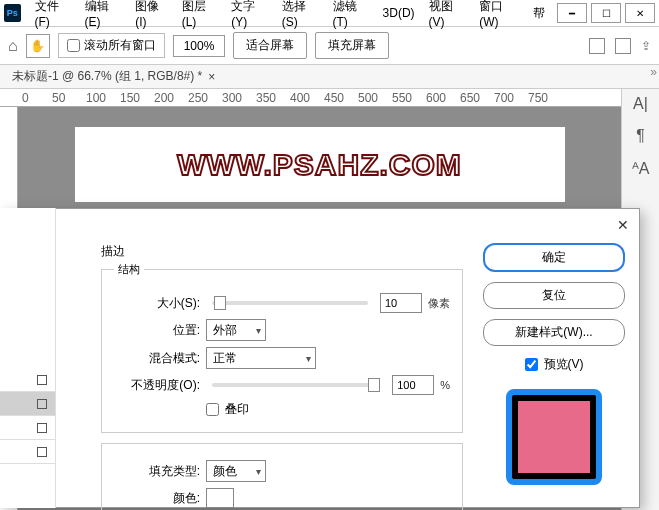 This screenshot has height=510, width=659. I want to click on menu-type: 文字(Y), so click(250, 14).